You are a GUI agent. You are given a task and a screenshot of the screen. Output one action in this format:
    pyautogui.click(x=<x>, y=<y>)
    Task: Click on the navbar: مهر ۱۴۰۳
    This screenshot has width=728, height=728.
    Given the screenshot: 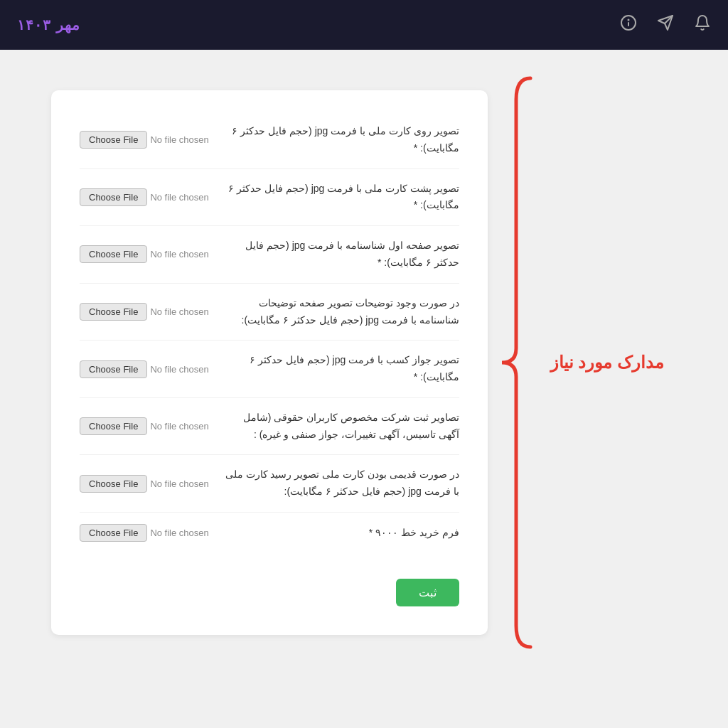 What is the action you would take?
    pyautogui.click(x=364, y=25)
    